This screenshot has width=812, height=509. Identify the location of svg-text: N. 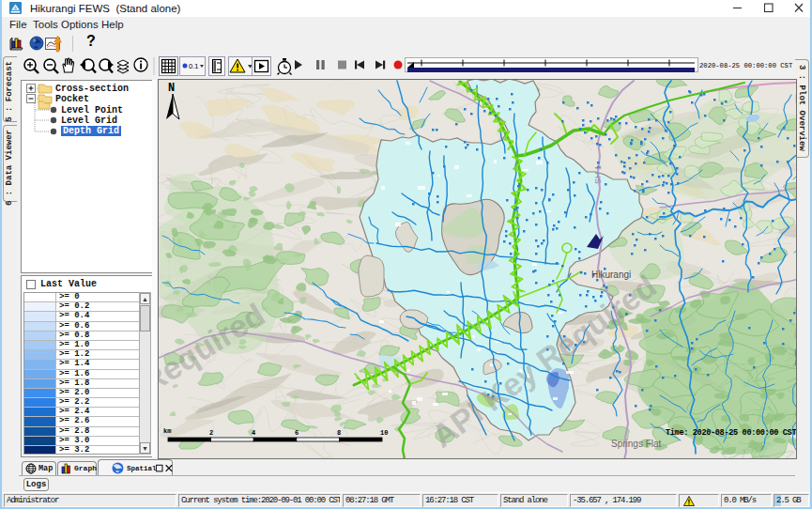
(171, 88).